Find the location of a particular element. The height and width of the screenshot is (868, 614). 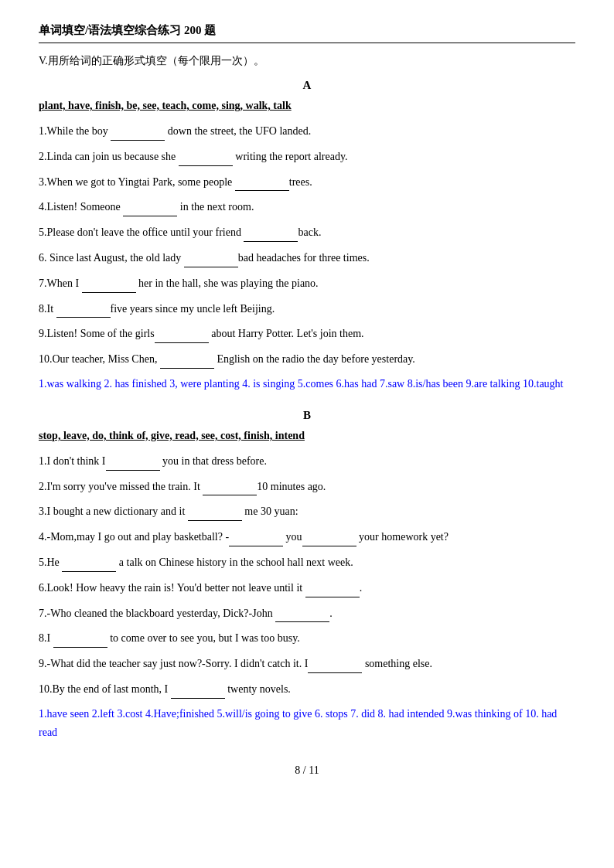

question-item: 8.I to come over to see you, but I was t… is located at coordinates (307, 638).